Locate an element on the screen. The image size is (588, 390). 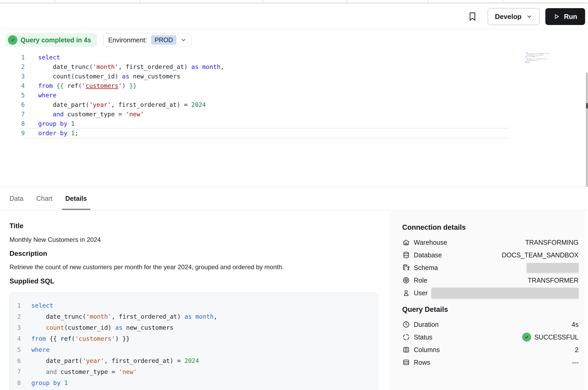
detail-row-status: StatusSUCCESSFUL is located at coordinates (490, 337).